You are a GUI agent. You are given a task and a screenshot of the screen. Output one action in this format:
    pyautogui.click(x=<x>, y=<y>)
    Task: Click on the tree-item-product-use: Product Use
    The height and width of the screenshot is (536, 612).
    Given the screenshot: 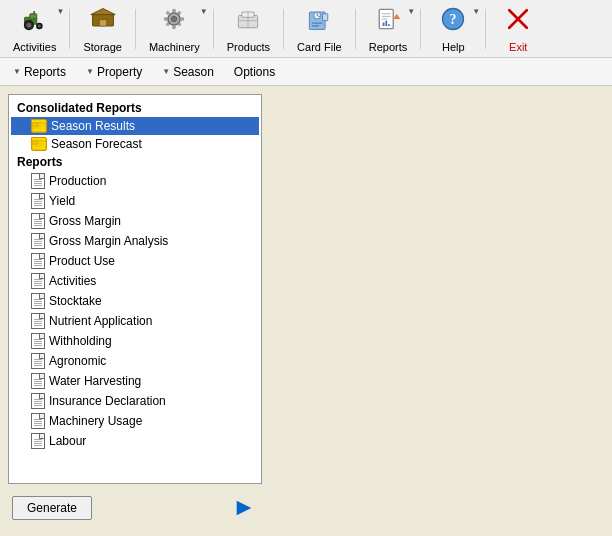 What is the action you would take?
    pyautogui.click(x=135, y=261)
    